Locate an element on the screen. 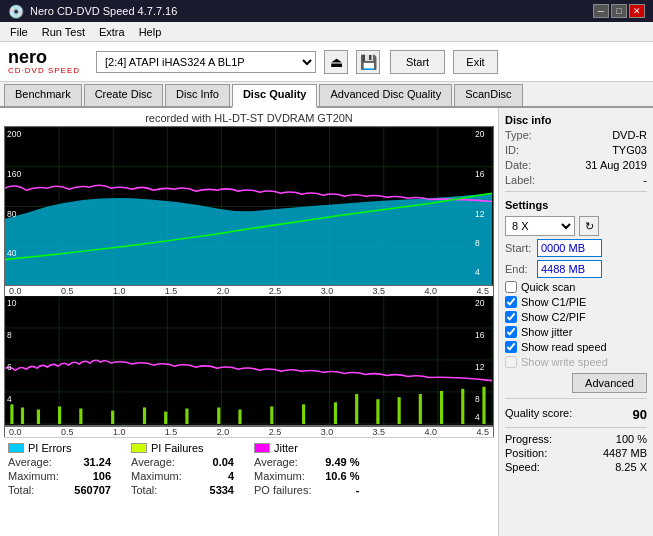  show-read-speed-label: Show read speed is located at coordinates (564, 347).